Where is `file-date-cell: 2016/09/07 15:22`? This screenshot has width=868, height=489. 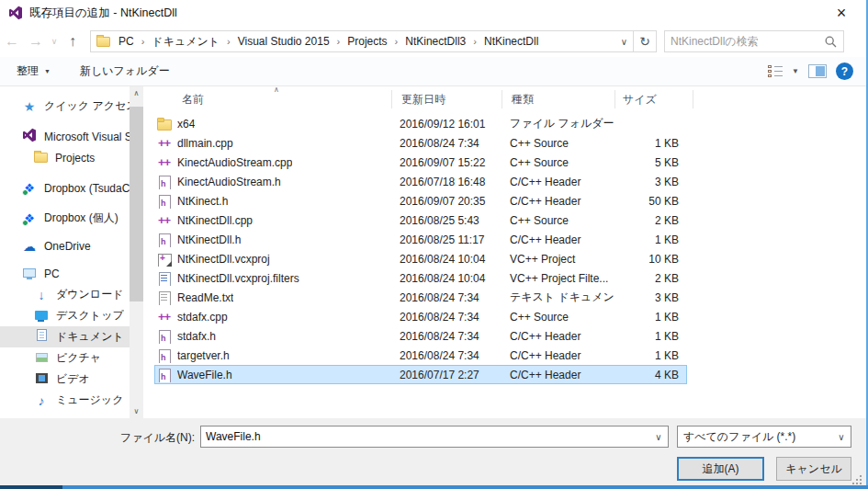 file-date-cell: 2016/09/07 15:22 is located at coordinates (446, 163).